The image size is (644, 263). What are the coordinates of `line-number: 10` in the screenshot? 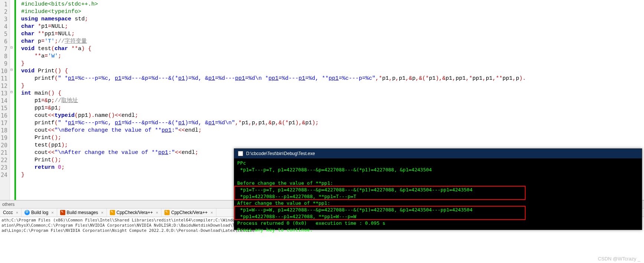 It's located at (4, 71).